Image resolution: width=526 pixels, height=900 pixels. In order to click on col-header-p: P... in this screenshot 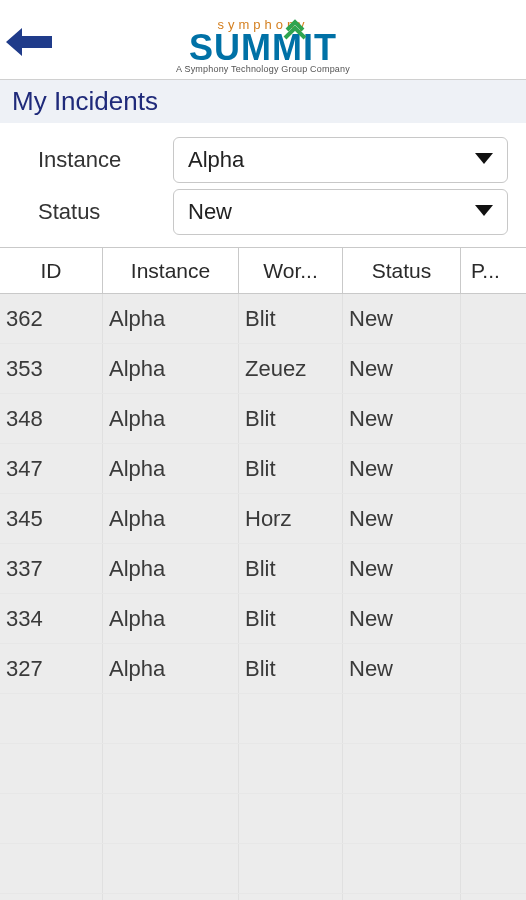, I will do `click(494, 270)`.